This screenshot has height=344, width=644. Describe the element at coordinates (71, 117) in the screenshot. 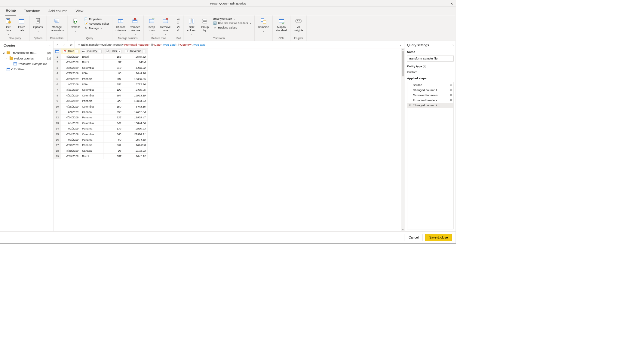

I see `cell-date: 4/14/2019` at that location.